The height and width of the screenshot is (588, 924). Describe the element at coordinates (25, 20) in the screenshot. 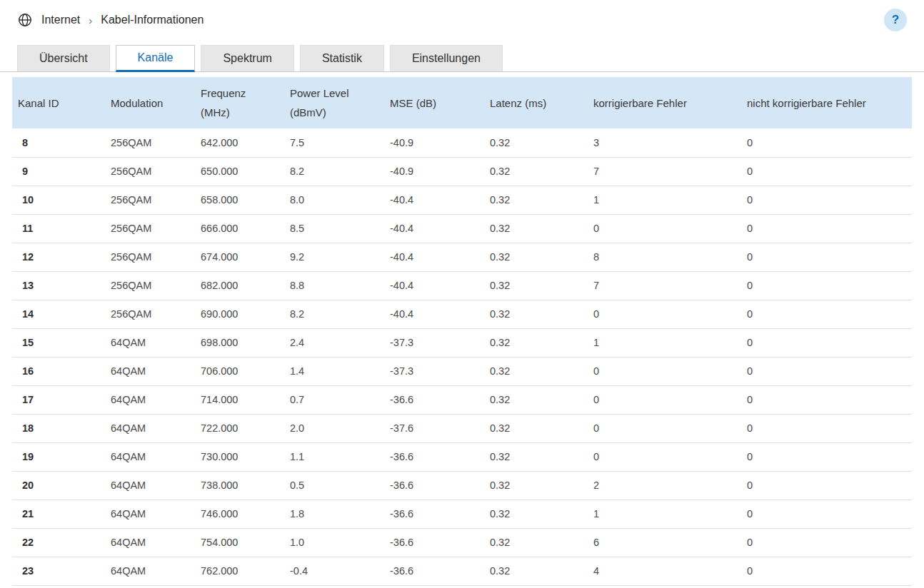

I see `globe-icon` at that location.